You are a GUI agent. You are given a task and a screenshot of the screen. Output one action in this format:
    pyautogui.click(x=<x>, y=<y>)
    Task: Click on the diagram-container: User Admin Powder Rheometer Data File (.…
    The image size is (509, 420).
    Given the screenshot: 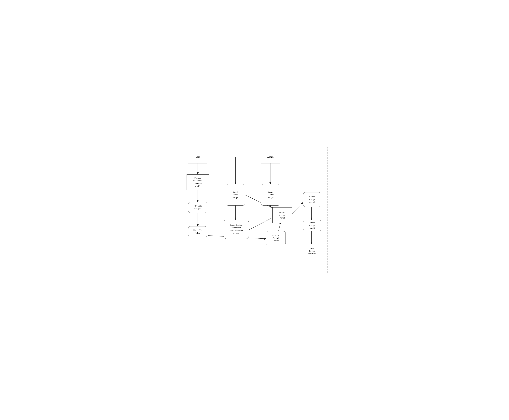 What is the action you would take?
    pyautogui.click(x=254, y=210)
    